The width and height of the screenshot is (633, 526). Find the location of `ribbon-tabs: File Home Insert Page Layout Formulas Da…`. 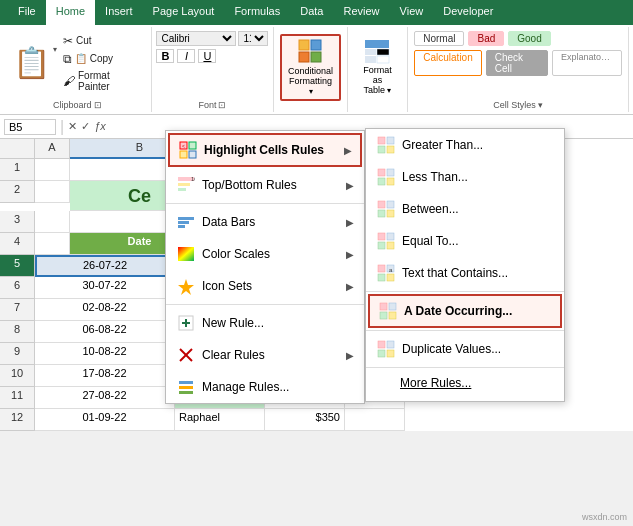

ribbon-tabs: File Home Insert Page Layout Formulas Da… is located at coordinates (316, 12).